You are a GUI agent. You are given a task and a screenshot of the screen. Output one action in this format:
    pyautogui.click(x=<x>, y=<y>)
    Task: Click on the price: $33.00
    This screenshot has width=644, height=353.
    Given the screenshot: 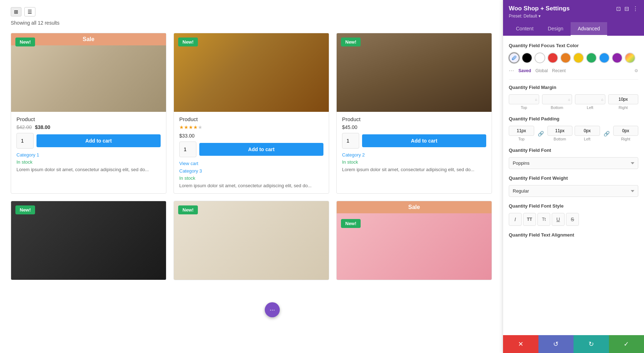 What is the action you would take?
    pyautogui.click(x=187, y=136)
    